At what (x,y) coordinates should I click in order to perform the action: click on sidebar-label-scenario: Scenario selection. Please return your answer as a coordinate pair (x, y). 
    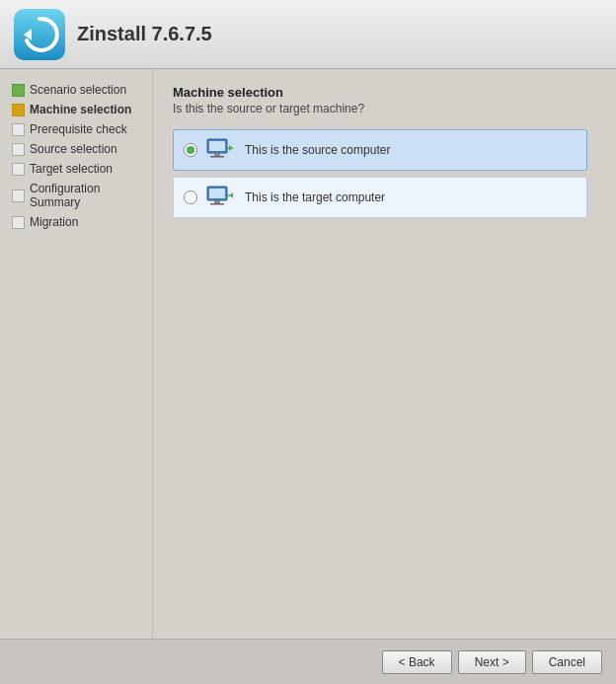
    Looking at the image, I should click on (78, 90).